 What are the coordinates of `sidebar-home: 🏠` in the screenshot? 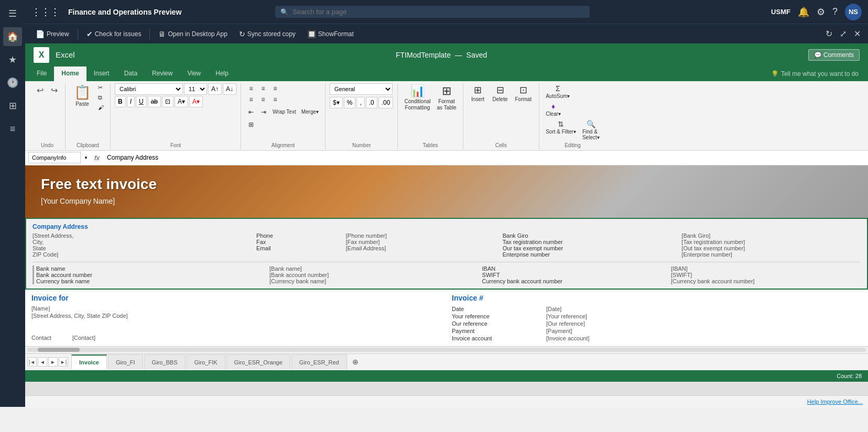 It's located at (13, 37).